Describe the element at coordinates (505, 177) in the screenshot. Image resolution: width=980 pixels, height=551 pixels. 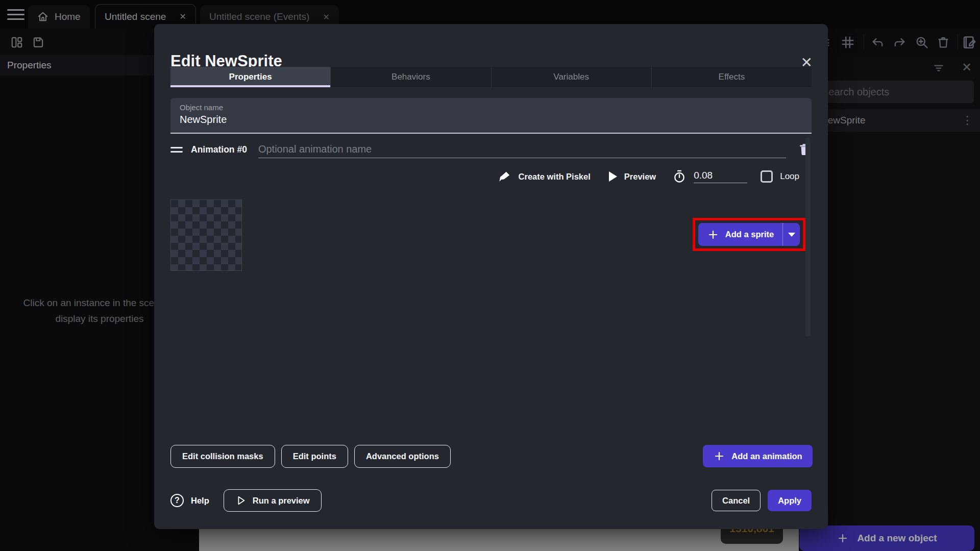
I see `brush-icon` at that location.